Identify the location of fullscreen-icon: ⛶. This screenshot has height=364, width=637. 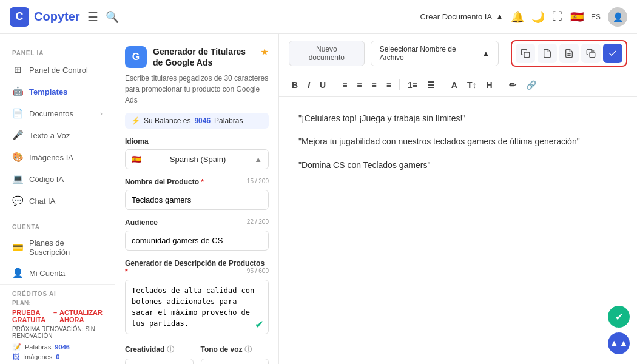
(558, 17).